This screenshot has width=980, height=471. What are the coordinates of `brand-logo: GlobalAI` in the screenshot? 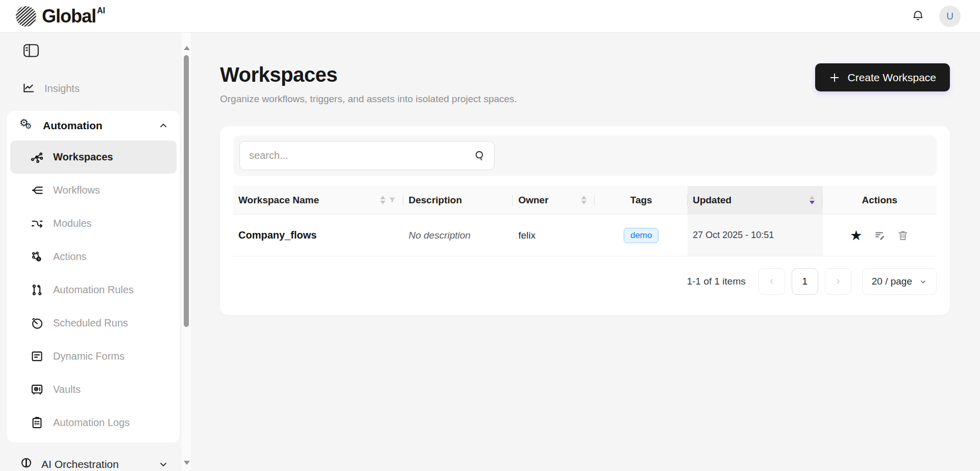 It's located at (60, 16).